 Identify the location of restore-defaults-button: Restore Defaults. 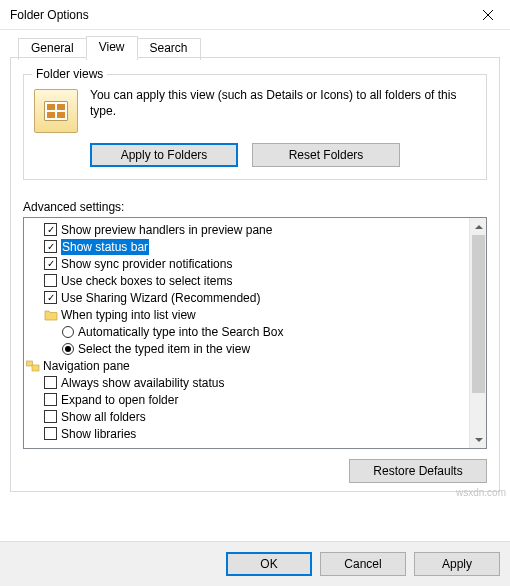
(418, 471).